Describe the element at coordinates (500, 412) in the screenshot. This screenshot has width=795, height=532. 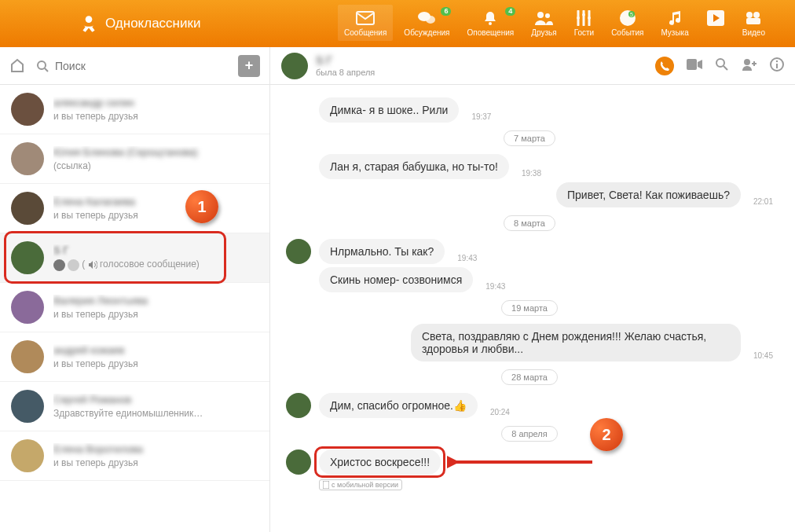
I see `message-time: 20:24` at that location.